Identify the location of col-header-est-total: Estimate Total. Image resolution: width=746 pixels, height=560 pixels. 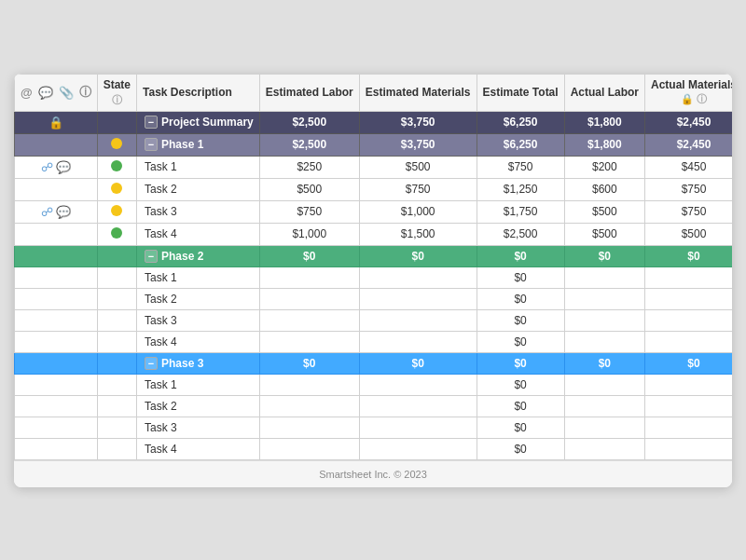
(520, 92).